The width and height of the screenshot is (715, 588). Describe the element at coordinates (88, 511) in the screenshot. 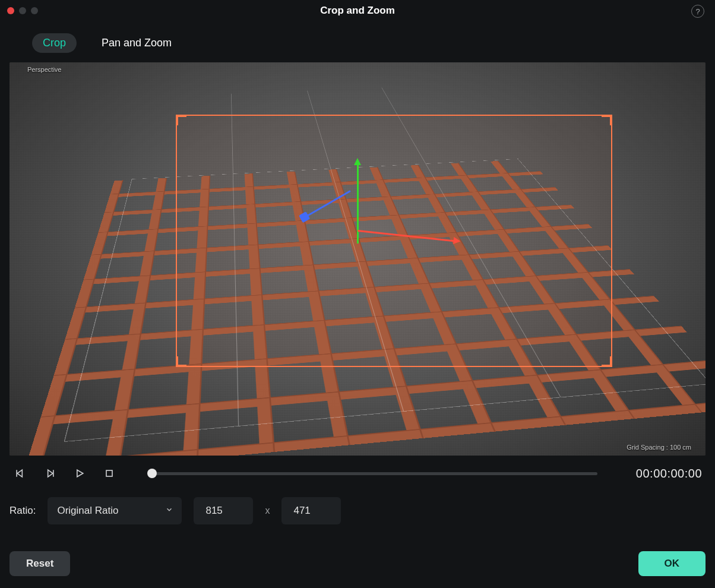

I see `ratio-select-value: Original Ratio` at that location.